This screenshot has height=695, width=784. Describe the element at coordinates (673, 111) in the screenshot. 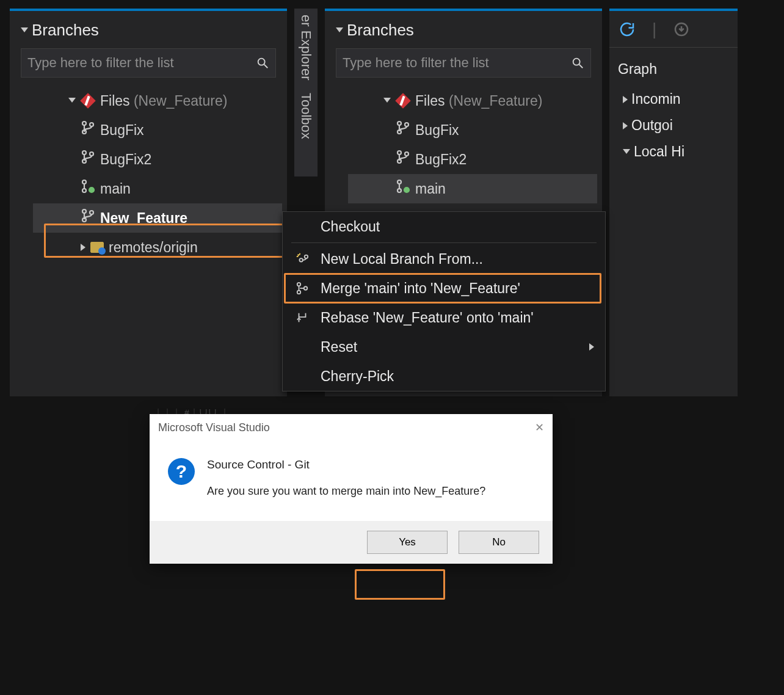

I see `graph-body: Graph Incomin Outgoi Local Hi` at that location.